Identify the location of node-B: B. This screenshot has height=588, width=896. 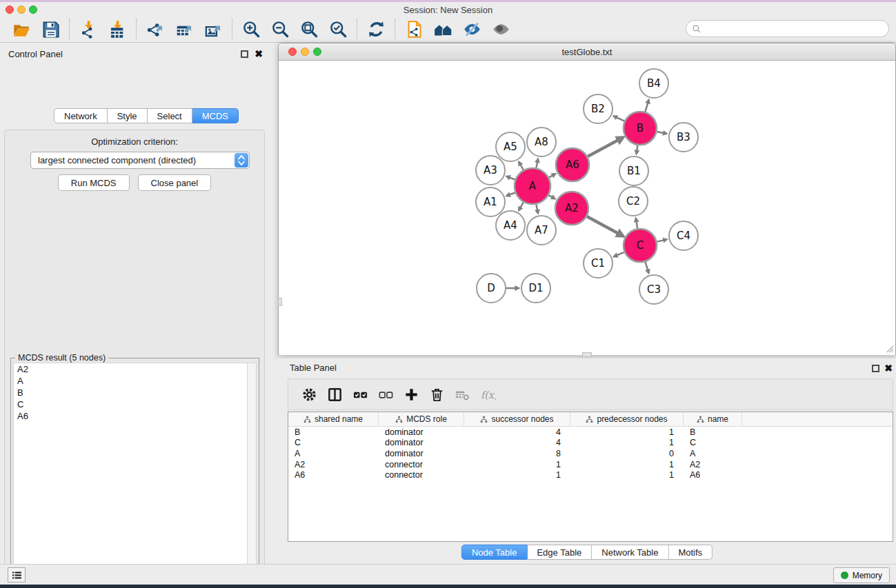
(640, 128).